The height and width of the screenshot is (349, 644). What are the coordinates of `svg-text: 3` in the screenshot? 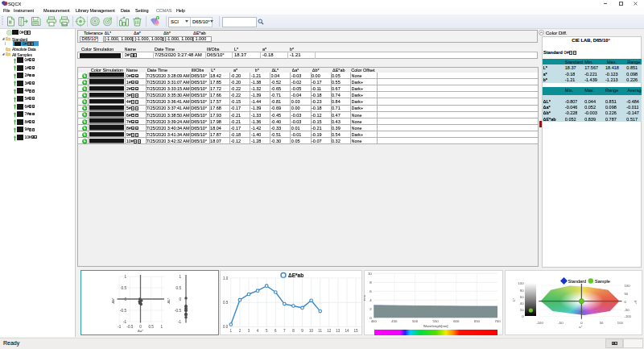 It's located at (248, 330).